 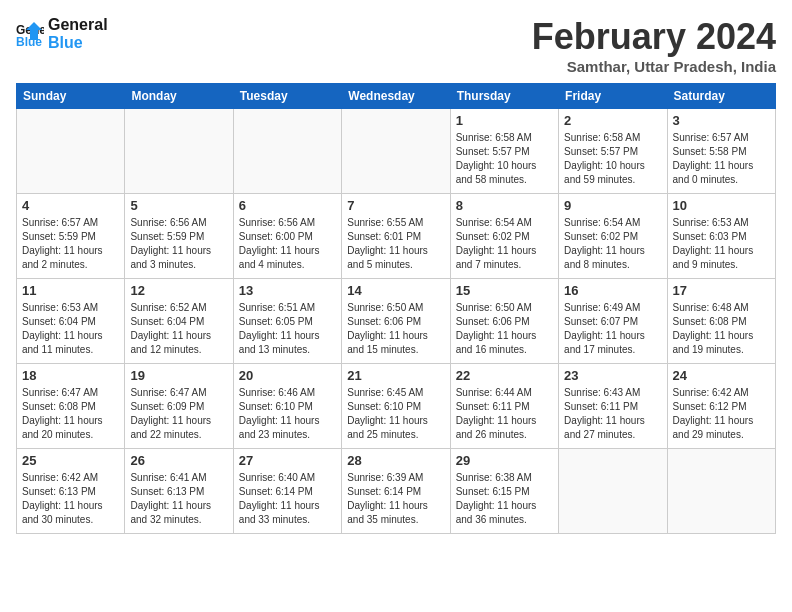 I want to click on day-info: Sunrise: 6:40 AMSunset: 6:14 PMDaylight:…, so click(x=288, y=499).